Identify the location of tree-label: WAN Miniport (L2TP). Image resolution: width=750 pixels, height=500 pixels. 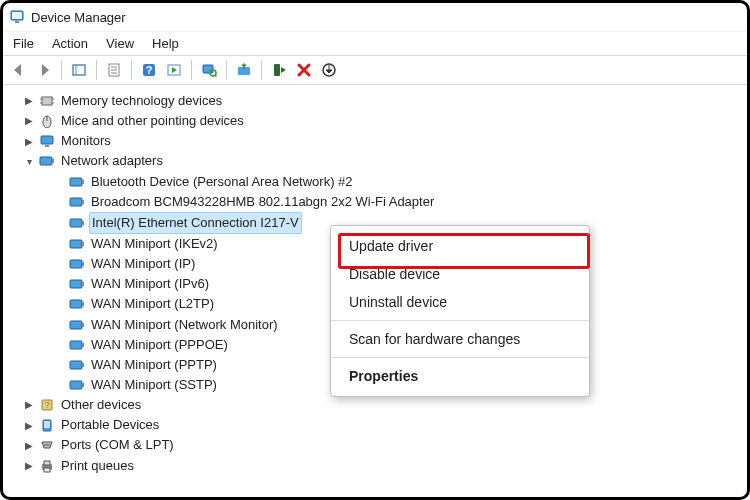
(152, 304).